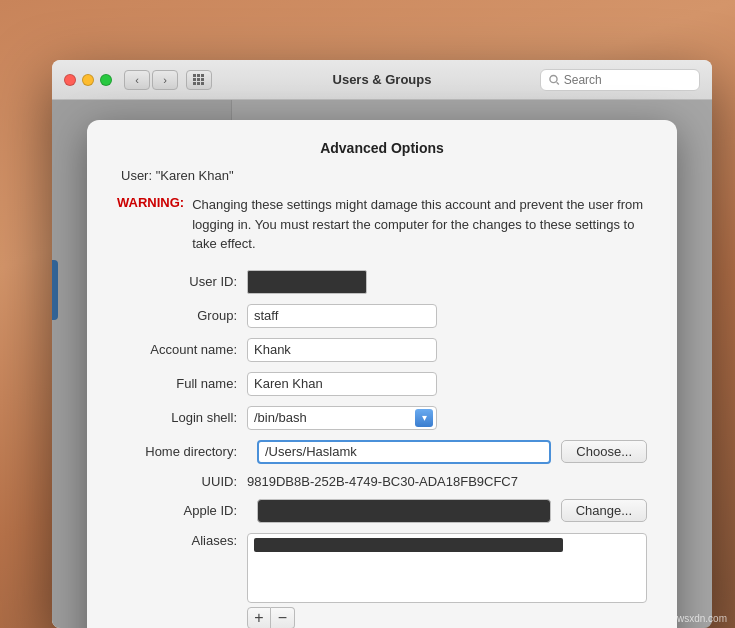 The image size is (735, 628). Describe the element at coordinates (182, 482) in the screenshot. I see `uuid-label: UUID:` at that location.